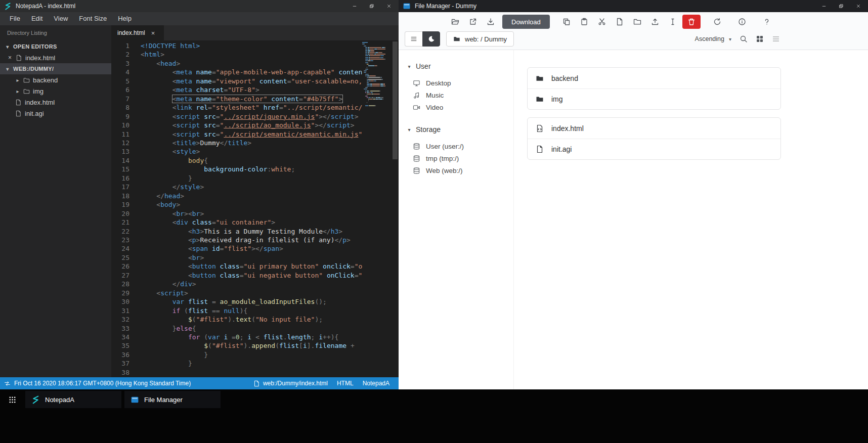 This screenshot has width=868, height=443. What do you see at coordinates (460, 146) in the screenshot?
I see `sidebar-item-user-user: User (user:/)` at bounding box center [460, 146].